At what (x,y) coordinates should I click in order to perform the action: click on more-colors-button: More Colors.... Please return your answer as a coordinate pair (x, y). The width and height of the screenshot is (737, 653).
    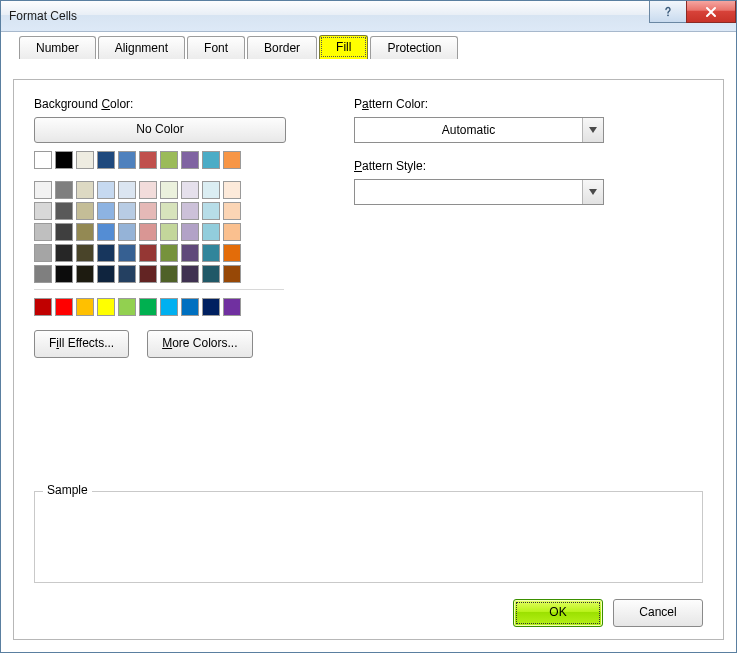
    Looking at the image, I should click on (200, 344).